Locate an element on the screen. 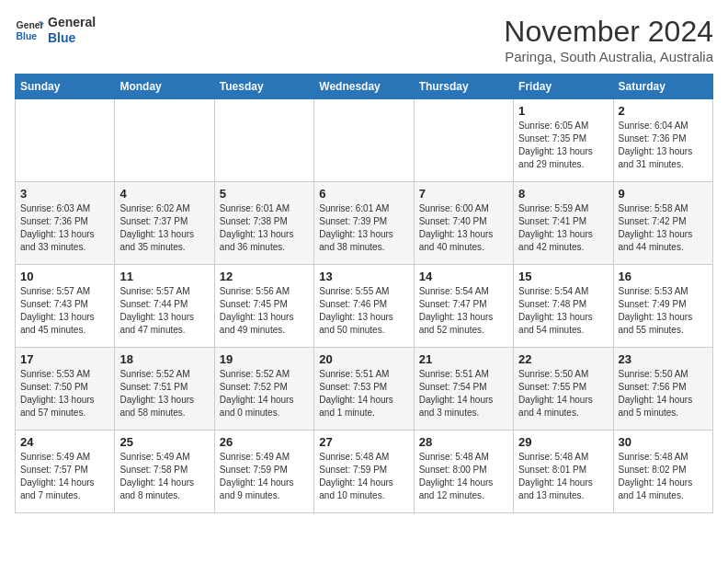  day-number: 4 is located at coordinates (164, 193).